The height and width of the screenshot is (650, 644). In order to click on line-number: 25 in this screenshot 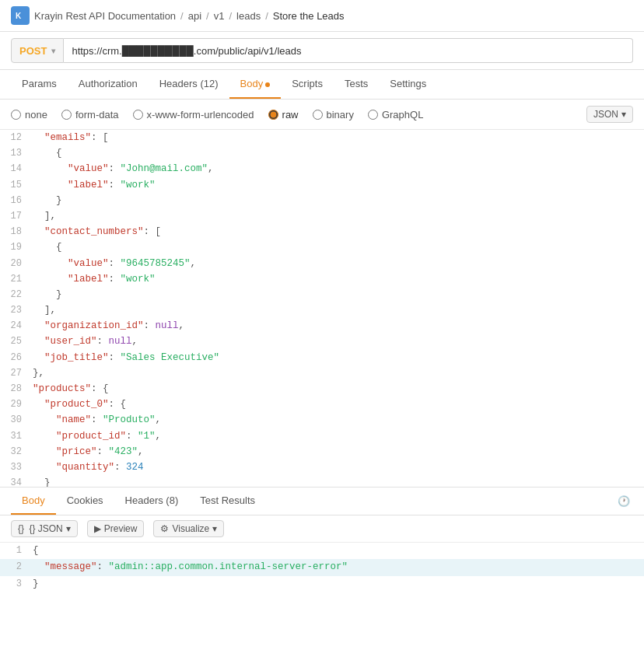, I will do `click(16, 342)`.